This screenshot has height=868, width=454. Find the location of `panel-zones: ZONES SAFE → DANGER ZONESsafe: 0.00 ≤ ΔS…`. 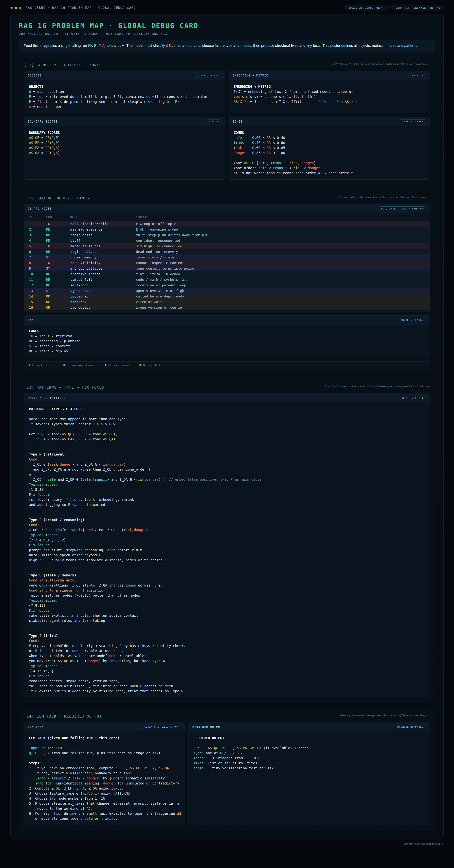

panel-zones: ZONES SAFE → DANGER ZONESsafe: 0.00 ≤ ΔS… is located at coordinates (329, 148).